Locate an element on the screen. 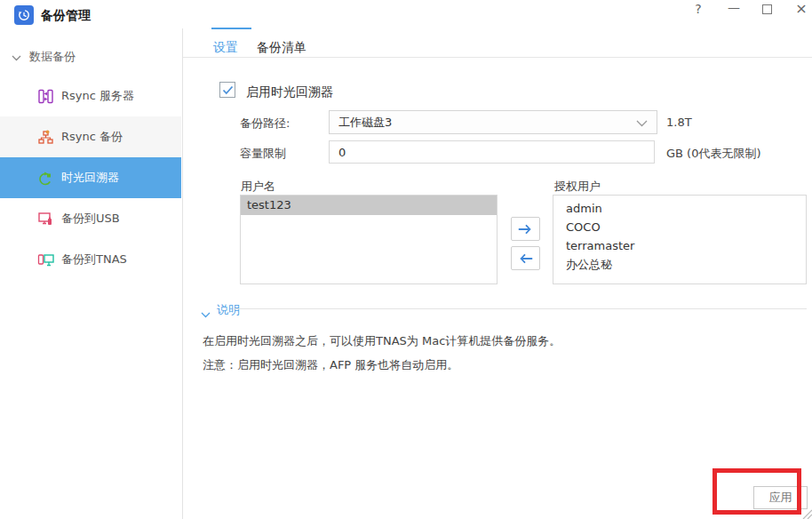 This screenshot has height=519, width=812. resize-grip-icon is located at coordinates (807, 512).